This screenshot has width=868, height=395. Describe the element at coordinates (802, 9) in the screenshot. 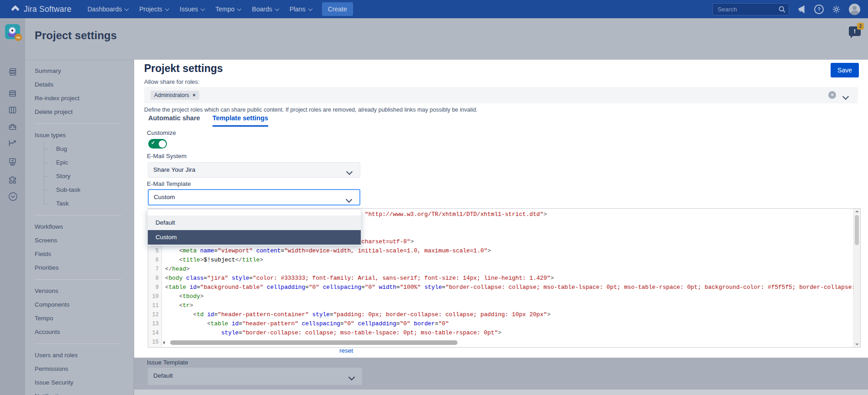

I see `announcement-icon` at that location.